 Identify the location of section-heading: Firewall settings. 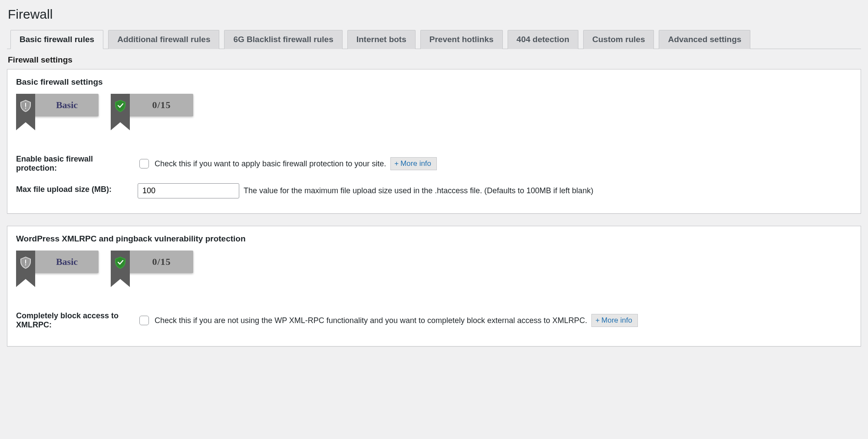
(434, 60).